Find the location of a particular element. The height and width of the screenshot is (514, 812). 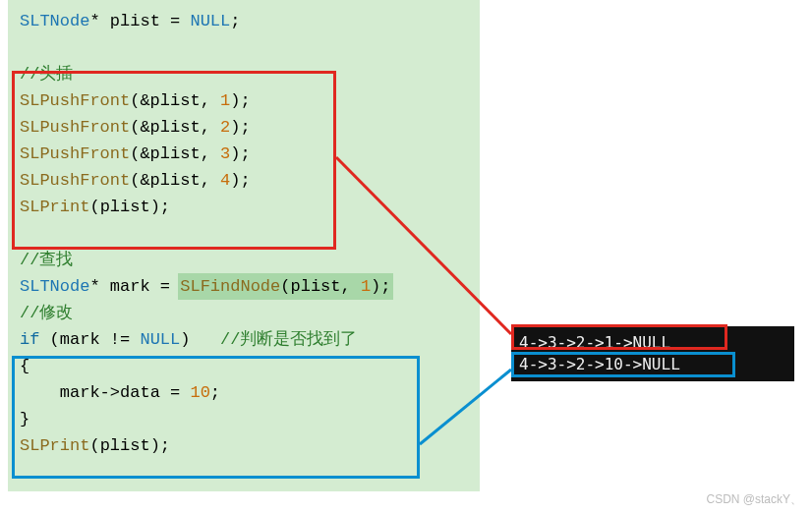

type-token: SLTNode is located at coordinates (55, 22).